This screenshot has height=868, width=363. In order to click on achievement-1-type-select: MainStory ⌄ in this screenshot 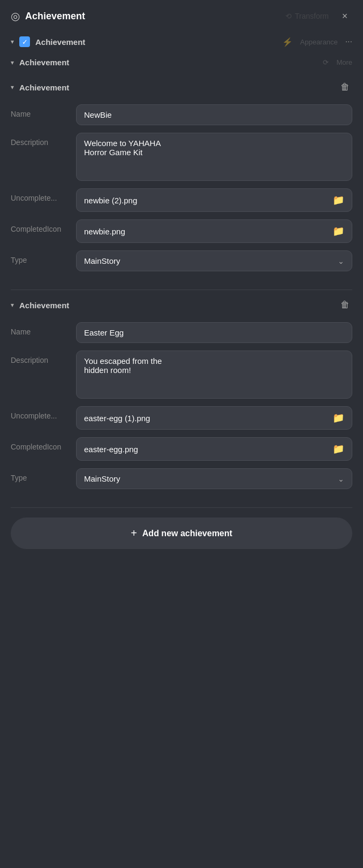, I will do `click(214, 261)`.